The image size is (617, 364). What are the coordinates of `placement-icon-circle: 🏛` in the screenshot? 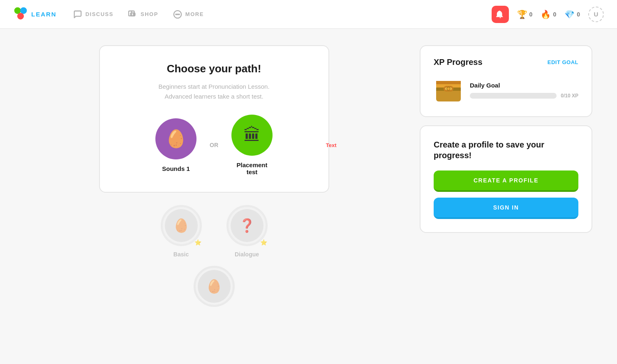 It's located at (252, 135).